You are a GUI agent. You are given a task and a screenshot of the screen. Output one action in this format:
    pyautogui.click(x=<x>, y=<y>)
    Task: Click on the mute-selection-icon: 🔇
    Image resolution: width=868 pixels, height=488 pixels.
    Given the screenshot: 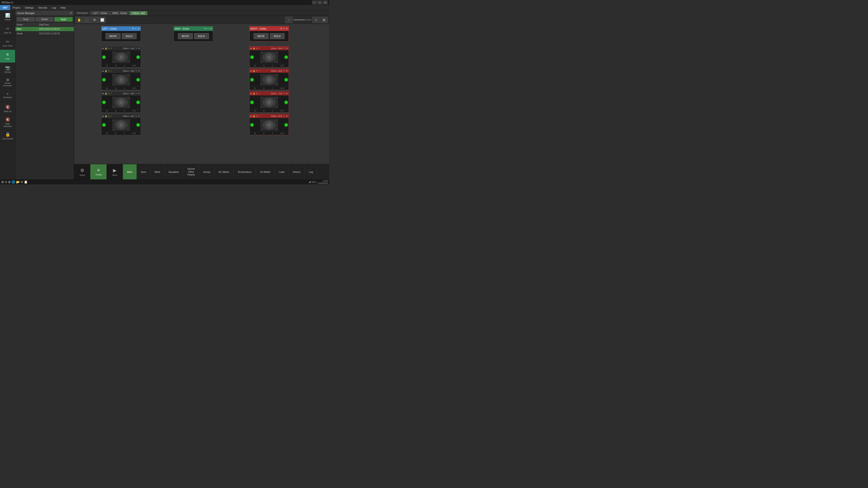 What is the action you would take?
    pyautogui.click(x=7, y=119)
    